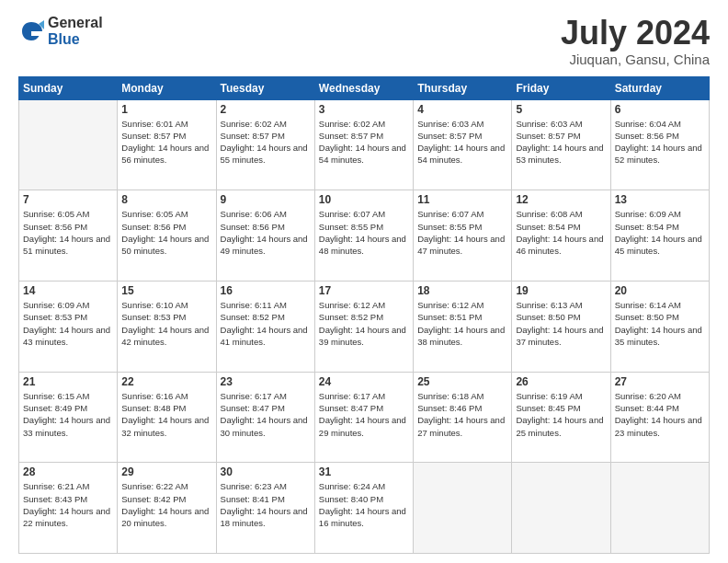 This screenshot has width=728, height=563. Describe the element at coordinates (166, 472) in the screenshot. I see `day-number: 29` at that location.